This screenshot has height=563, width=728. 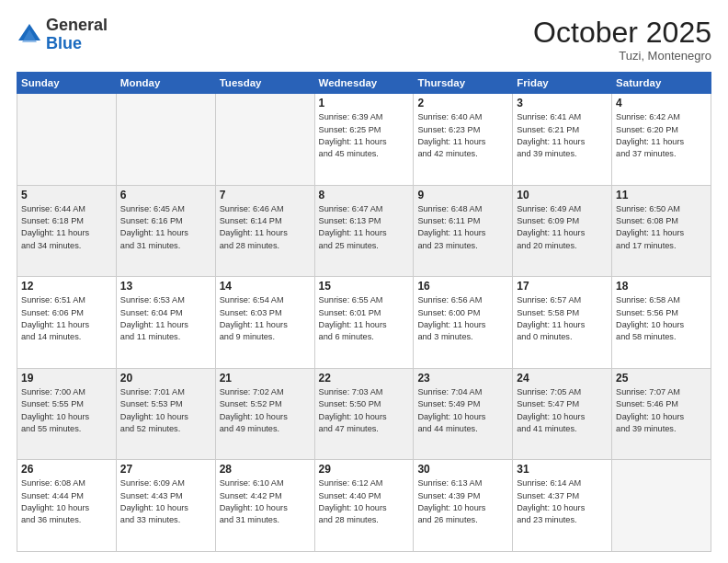 I want to click on day-number: 7, so click(x=265, y=195).